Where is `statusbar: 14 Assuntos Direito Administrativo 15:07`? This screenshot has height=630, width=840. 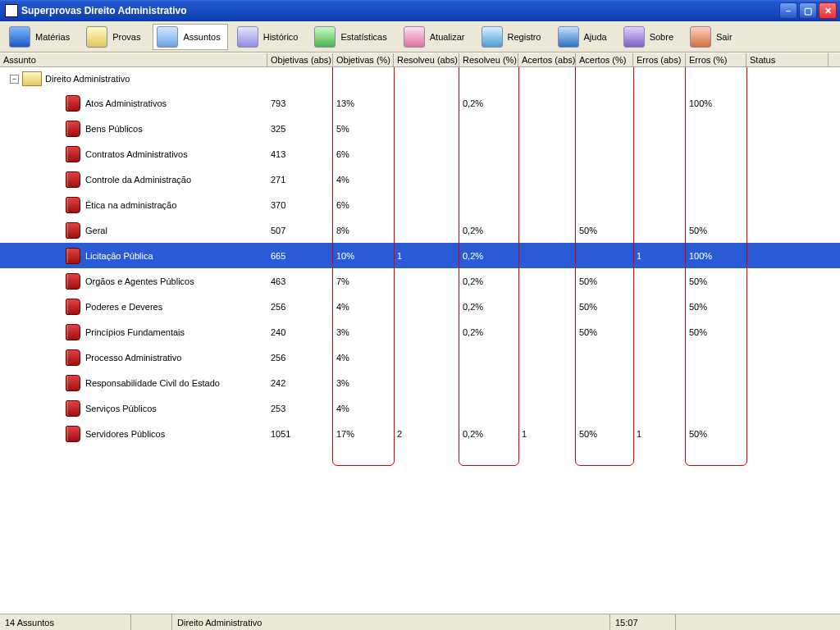 statusbar: 14 Assuntos Direito Administrativo 15:07 is located at coordinates (420, 622).